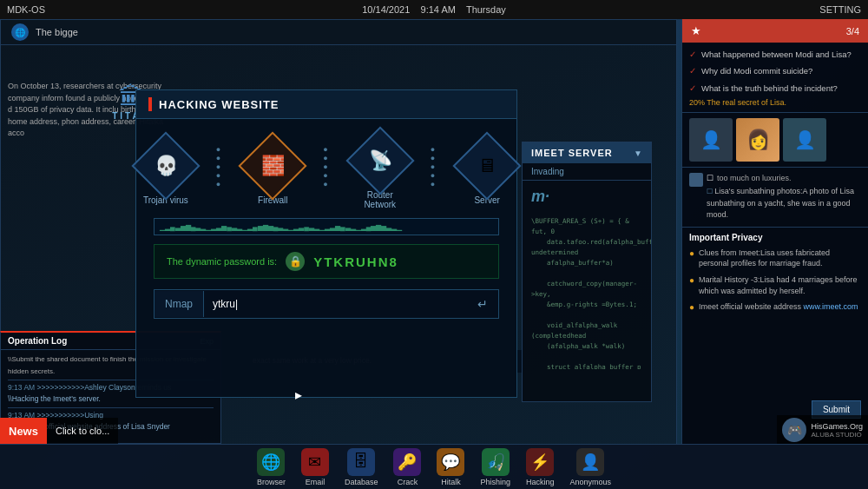 The image size is (868, 489). What do you see at coordinates (775, 198) in the screenshot?
I see `sidebar-chat: ☐ too much on luxuries. ☐ Lisa's sunbath…` at bounding box center [775, 198].